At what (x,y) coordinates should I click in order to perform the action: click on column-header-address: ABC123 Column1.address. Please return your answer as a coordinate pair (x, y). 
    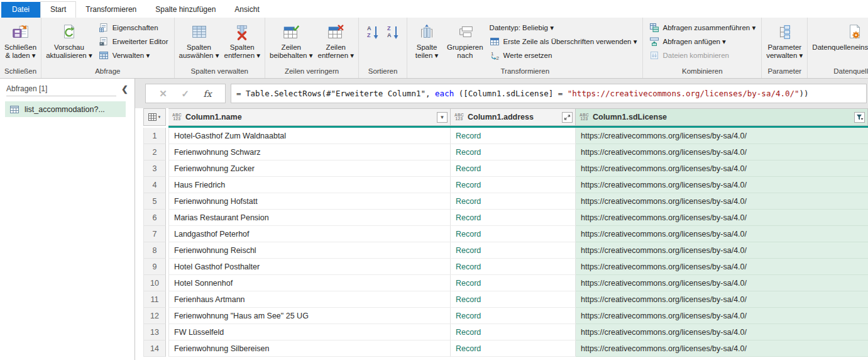
    Looking at the image, I should click on (513, 117).